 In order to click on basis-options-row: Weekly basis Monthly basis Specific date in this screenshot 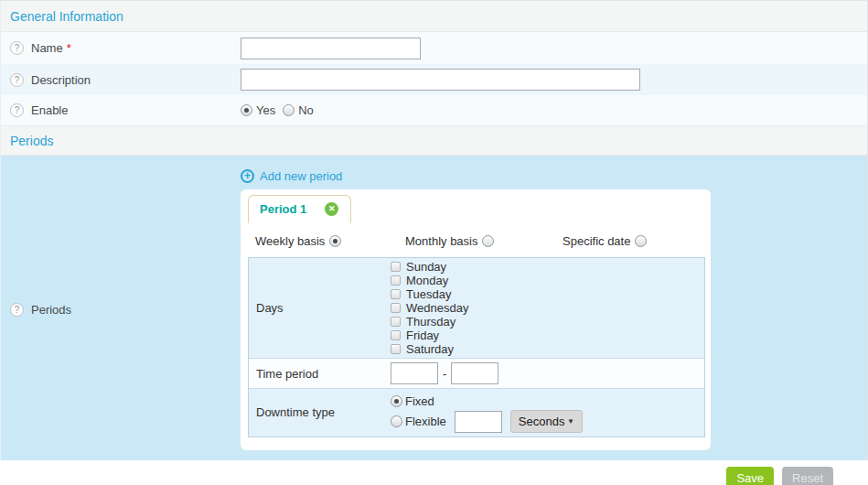, I will do `click(476, 240)`.